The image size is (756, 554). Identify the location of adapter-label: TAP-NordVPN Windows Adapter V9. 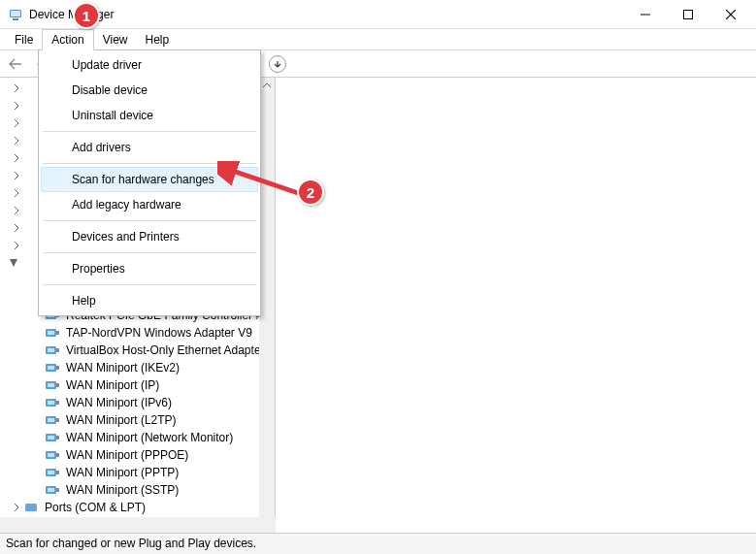
(159, 333).